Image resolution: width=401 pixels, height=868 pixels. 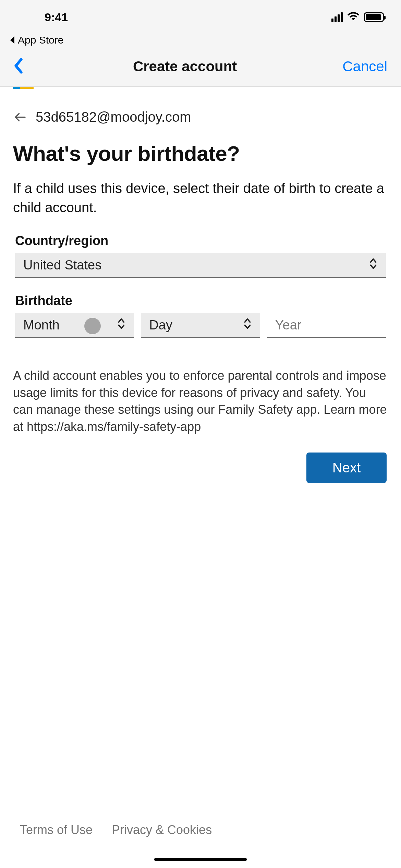 What do you see at coordinates (113, 117) in the screenshot?
I see `account-email: 53d65182@moodjoy.com` at bounding box center [113, 117].